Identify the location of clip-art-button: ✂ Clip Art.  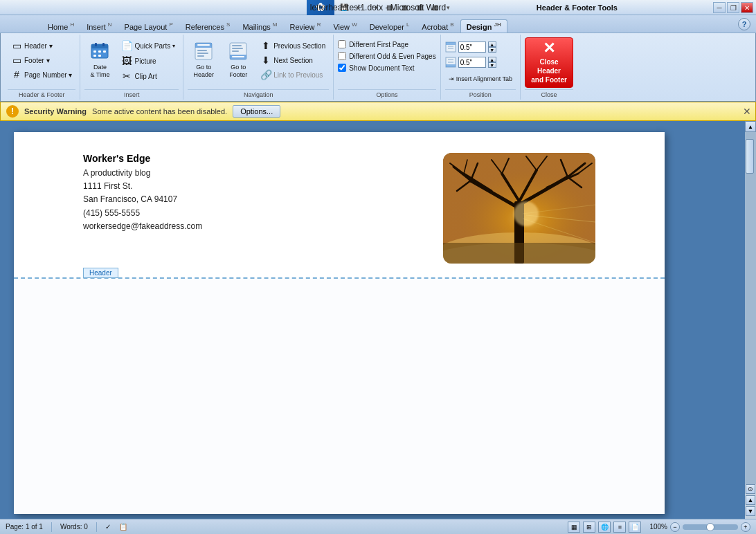
(148, 76).